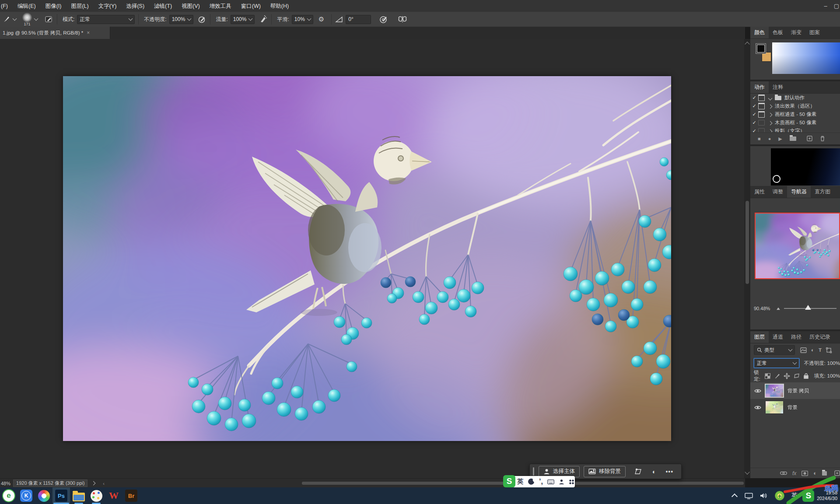 The width and height of the screenshot is (840, 504). What do you see at coordinates (96, 496) in the screenshot?
I see `taskbar-app-paint` at bounding box center [96, 496].